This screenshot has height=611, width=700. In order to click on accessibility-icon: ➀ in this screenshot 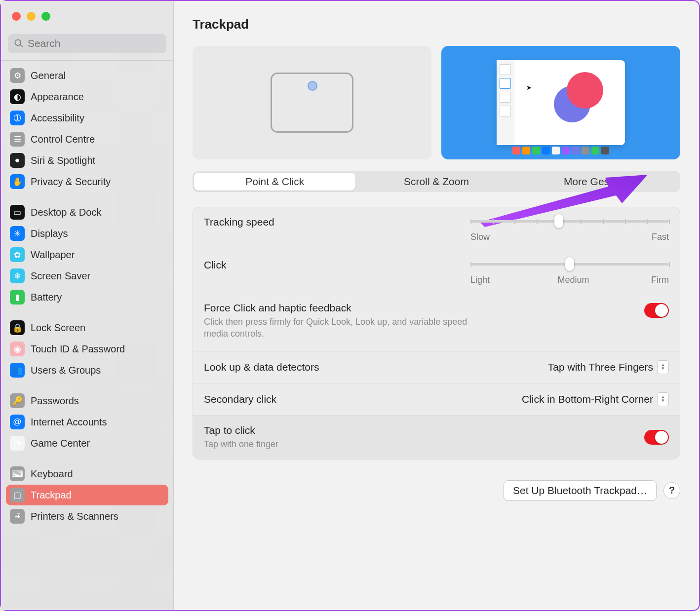, I will do `click(17, 118)`.